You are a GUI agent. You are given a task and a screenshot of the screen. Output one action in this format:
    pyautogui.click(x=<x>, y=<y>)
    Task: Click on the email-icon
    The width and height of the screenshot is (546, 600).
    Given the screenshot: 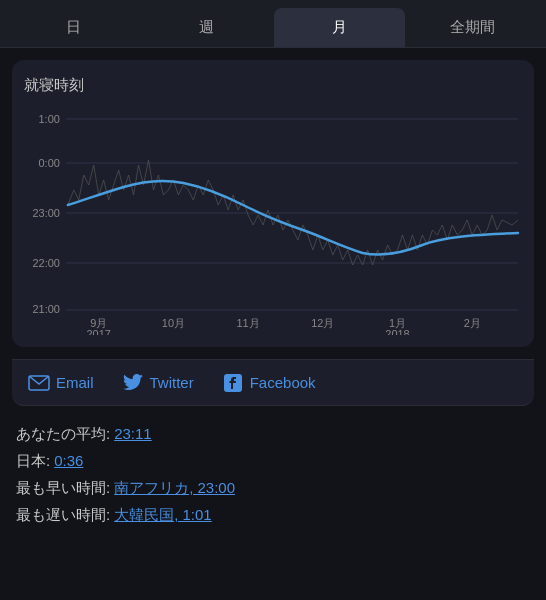 What is the action you would take?
    pyautogui.click(x=39, y=383)
    